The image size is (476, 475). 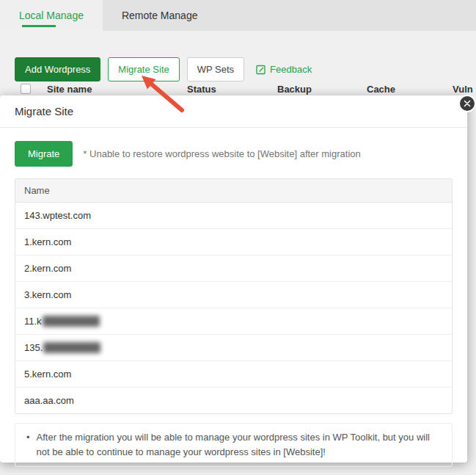 What do you see at coordinates (57, 216) in the screenshot?
I see `site-name: 143.wptest.com` at bounding box center [57, 216].